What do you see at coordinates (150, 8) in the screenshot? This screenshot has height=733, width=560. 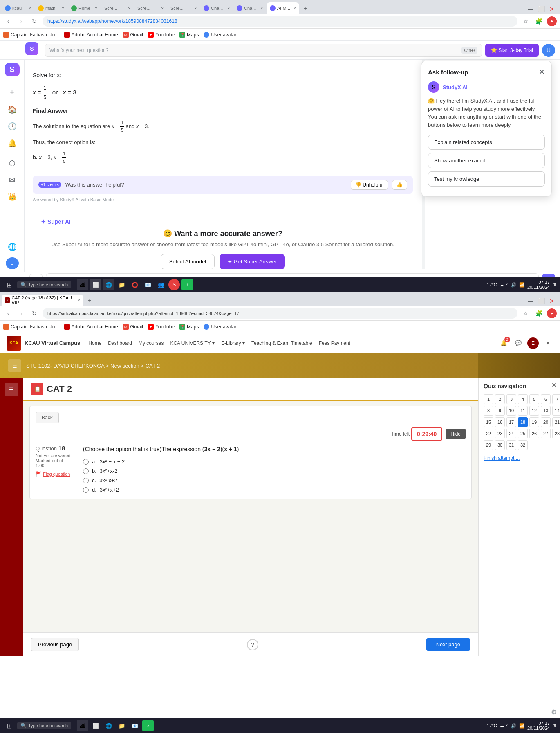 I see `tab-scre2: Scre... ×` at bounding box center [150, 8].